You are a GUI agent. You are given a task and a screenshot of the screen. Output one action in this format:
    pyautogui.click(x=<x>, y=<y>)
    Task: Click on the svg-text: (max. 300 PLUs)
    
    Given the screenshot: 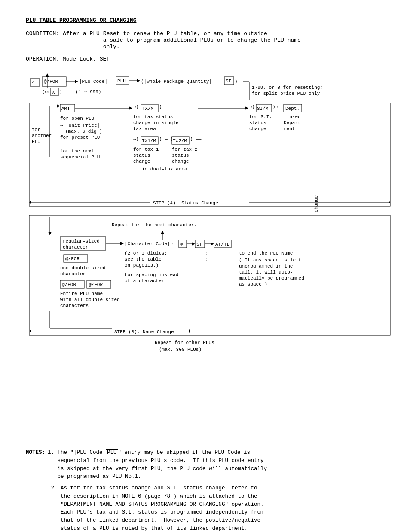 What is the action you would take?
    pyautogui.click(x=181, y=350)
    